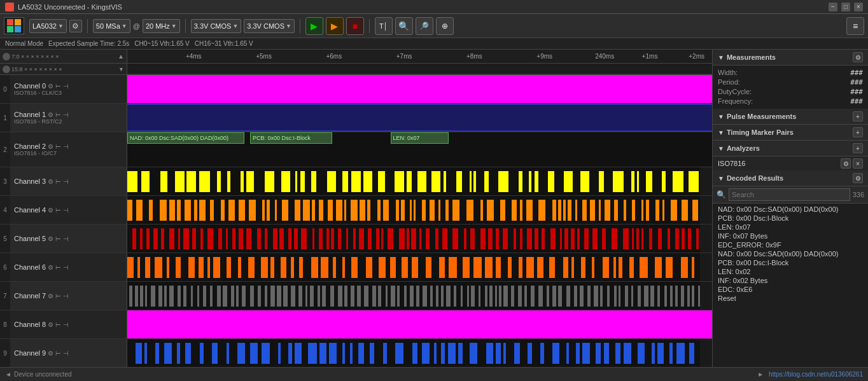  I want to click on pulse-section-header: ▼ Pulse Measurements +, so click(790, 117).